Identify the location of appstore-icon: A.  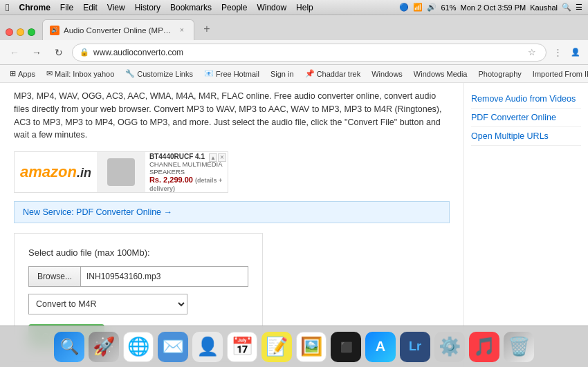
(380, 347).